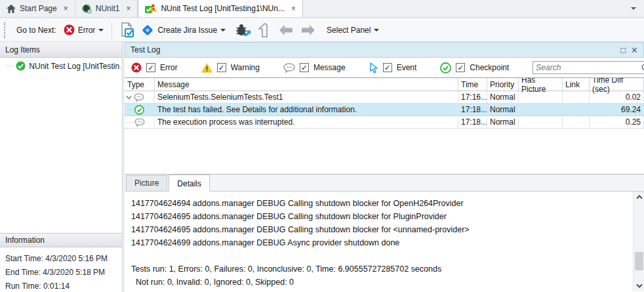 This screenshot has width=644, height=292. I want to click on details-scrollbar, so click(639, 241).